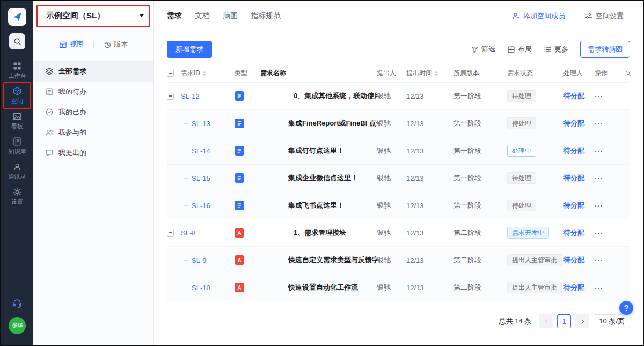  What do you see at coordinates (201, 123) in the screenshot?
I see `requirement-id-link: SL-13` at bounding box center [201, 123].